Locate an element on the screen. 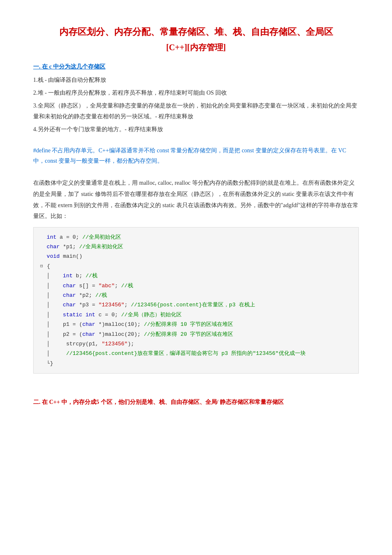  section1-item-1: 1.栈 - 由编译器自动分配释放 is located at coordinates (196, 80).